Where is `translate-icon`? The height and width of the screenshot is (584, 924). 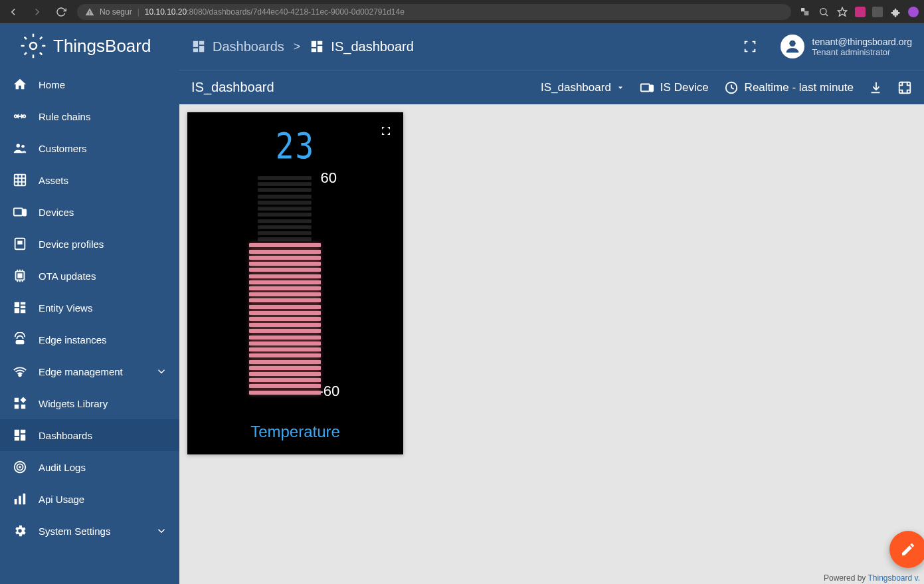 translate-icon is located at coordinates (805, 12).